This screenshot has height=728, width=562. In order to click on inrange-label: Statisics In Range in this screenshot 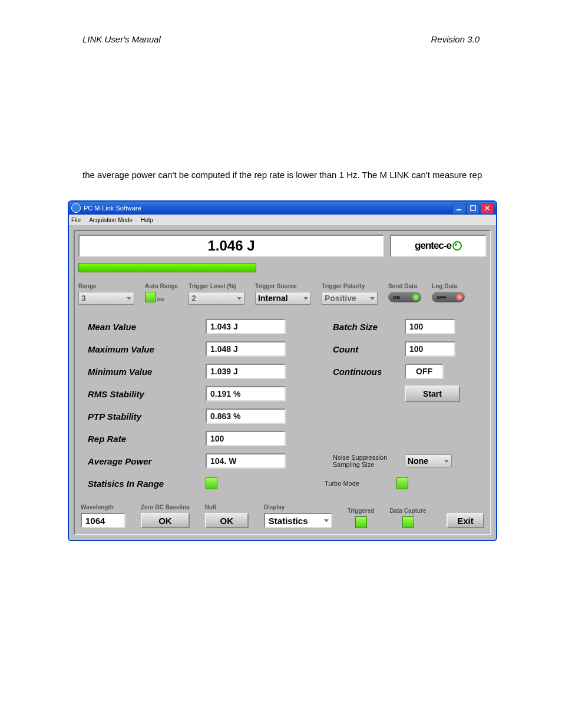, I will do `click(147, 483)`.